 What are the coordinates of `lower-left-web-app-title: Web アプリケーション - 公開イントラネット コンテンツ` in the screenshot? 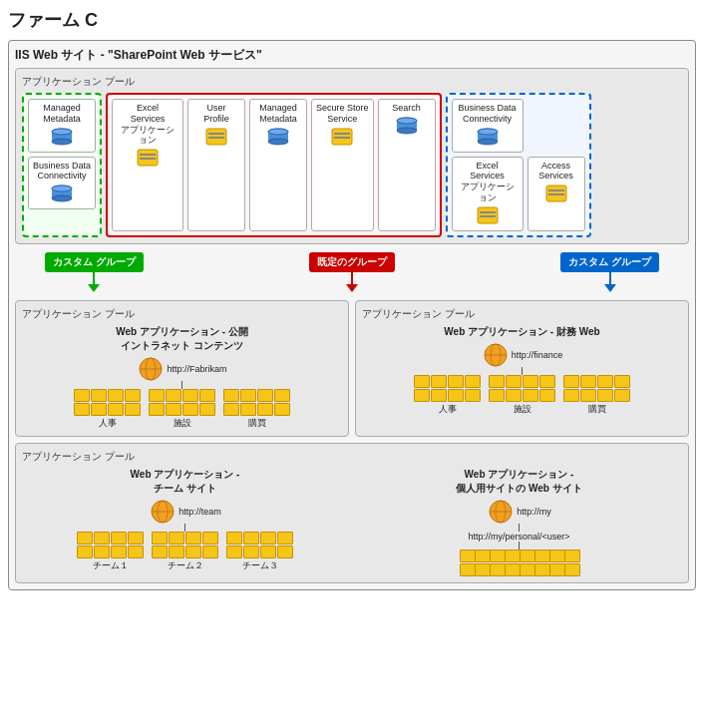 It's located at (181, 339).